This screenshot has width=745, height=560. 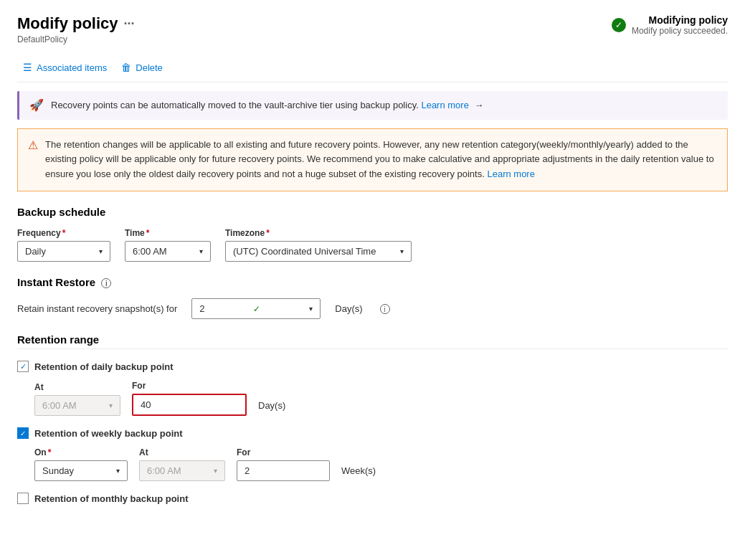 I want to click on weekly-at-label: At, so click(x=182, y=452).